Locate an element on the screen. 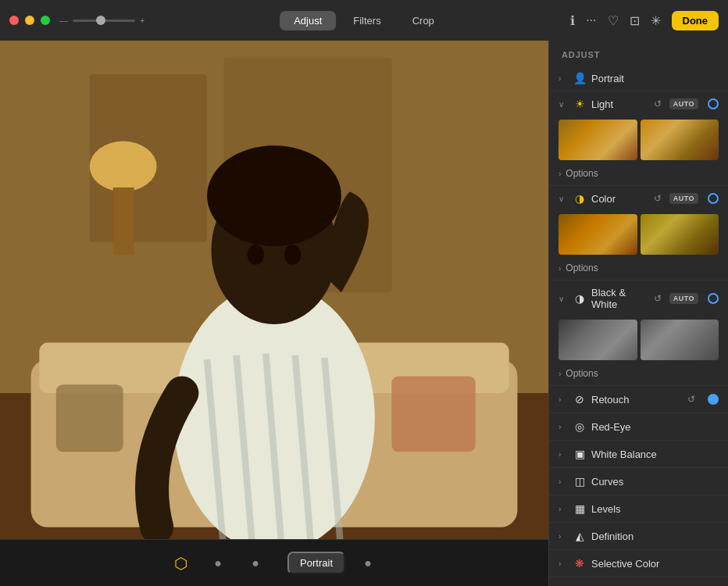 This screenshot has height=586, width=728. adj-noise-reduction: › ▦ Noise Reduction is located at coordinates (639, 581).